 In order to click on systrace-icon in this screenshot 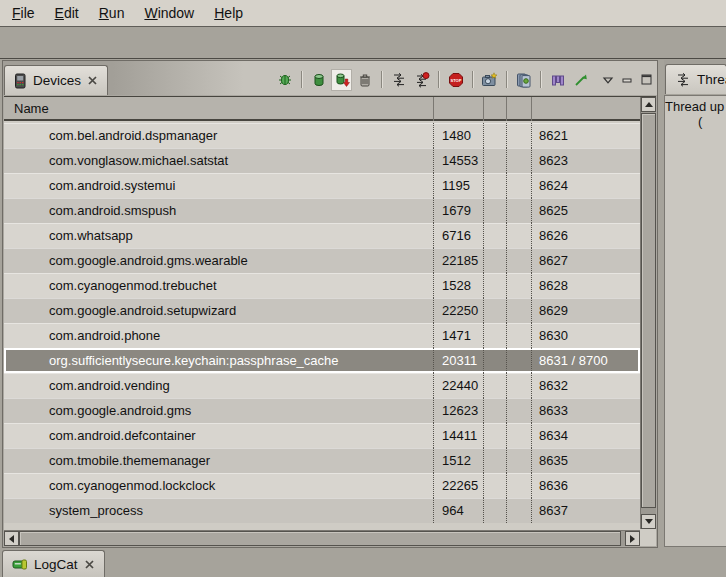, I will do `click(580, 80)`.